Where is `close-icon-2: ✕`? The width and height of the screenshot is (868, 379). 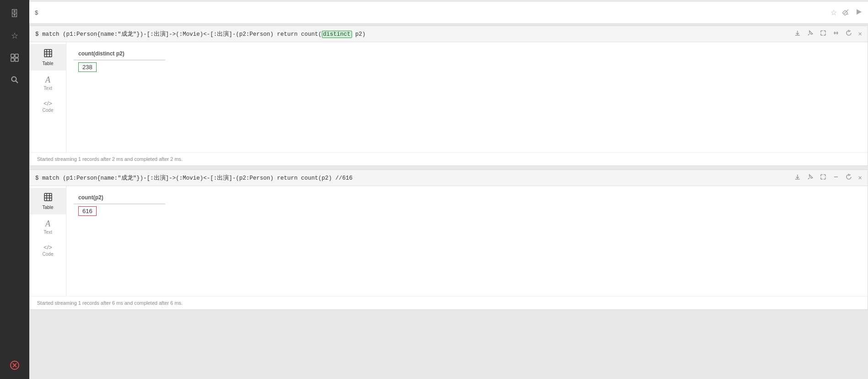
close-icon-2: ✕ is located at coordinates (860, 178).